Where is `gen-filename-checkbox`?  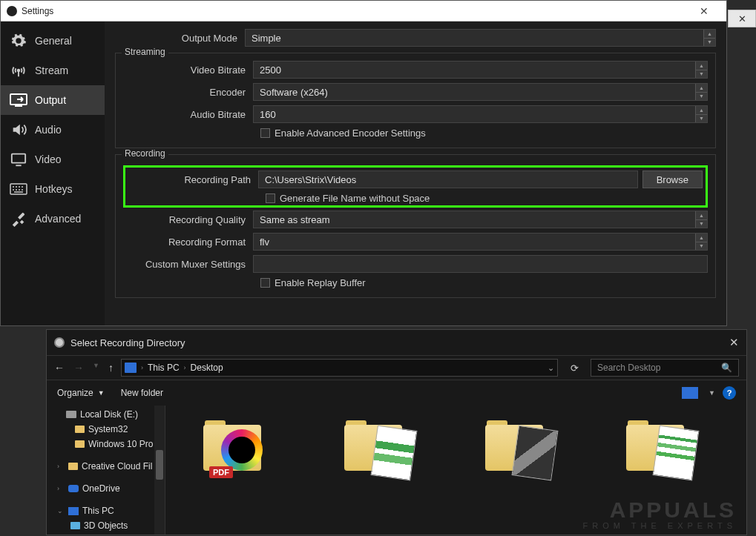 gen-filename-checkbox is located at coordinates (270, 199).